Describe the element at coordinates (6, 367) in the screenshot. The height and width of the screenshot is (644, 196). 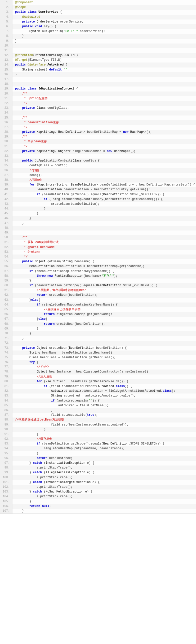
I see `line-number: 77.` at that location.